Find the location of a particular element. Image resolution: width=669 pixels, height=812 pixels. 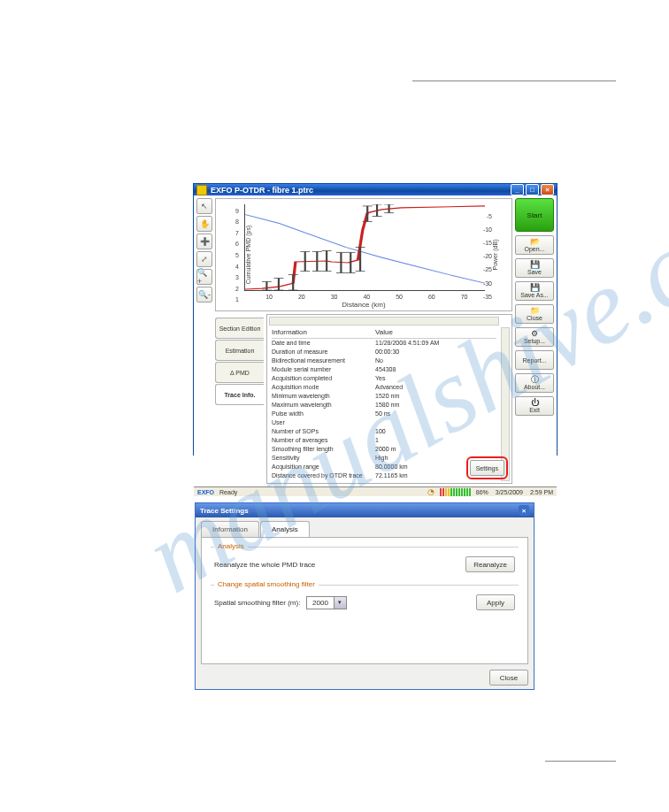

info-row: Acquisition completedYes is located at coordinates (384, 379).